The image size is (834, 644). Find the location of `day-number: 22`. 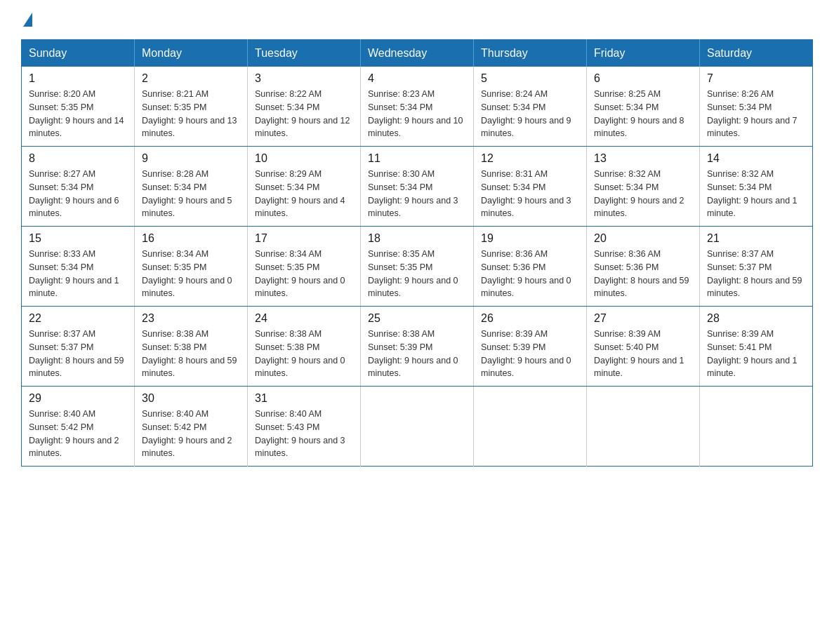

day-number: 22 is located at coordinates (78, 318).